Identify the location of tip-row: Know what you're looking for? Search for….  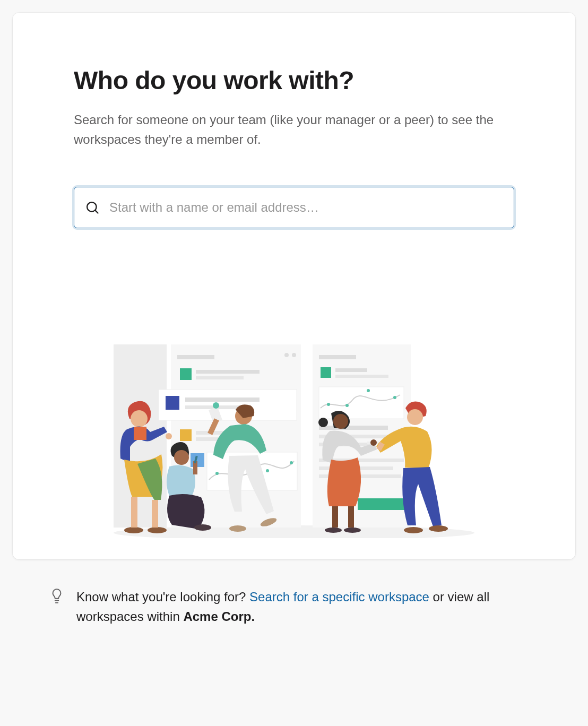
(294, 593).